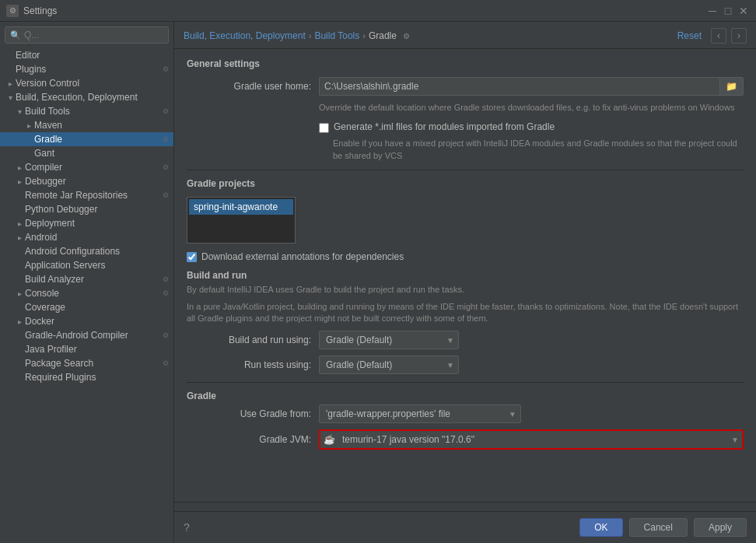 This screenshot has width=756, height=543. Describe the element at coordinates (465, 220) in the screenshot. I see `project-list-area: spring-init-agwanote` at that location.